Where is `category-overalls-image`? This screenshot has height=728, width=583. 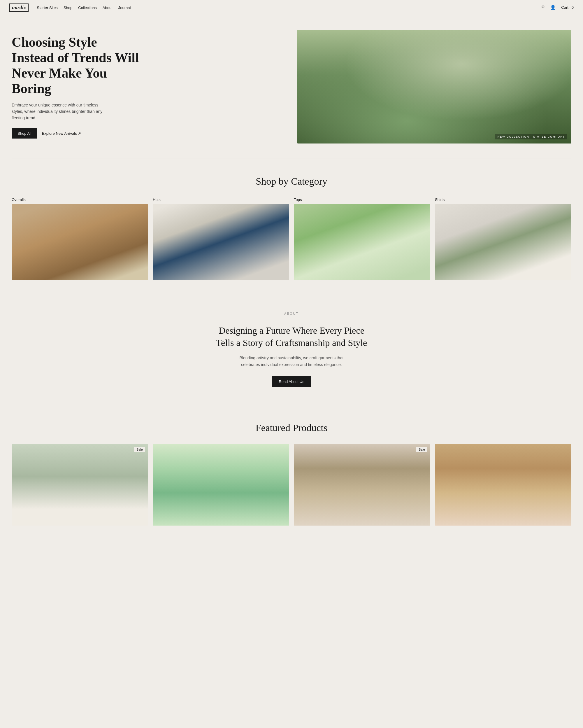 category-overalls-image is located at coordinates (80, 242).